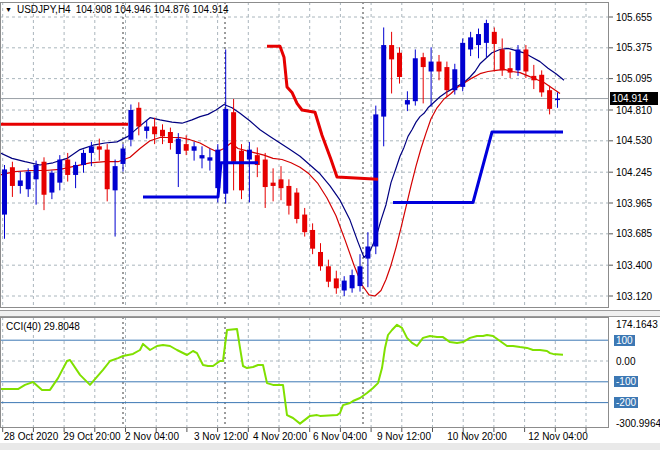 The height and width of the screenshot is (450, 660). Describe the element at coordinates (31, 436) in the screenshot. I see `time-axis-label: 28 Oct 2020` at that location.